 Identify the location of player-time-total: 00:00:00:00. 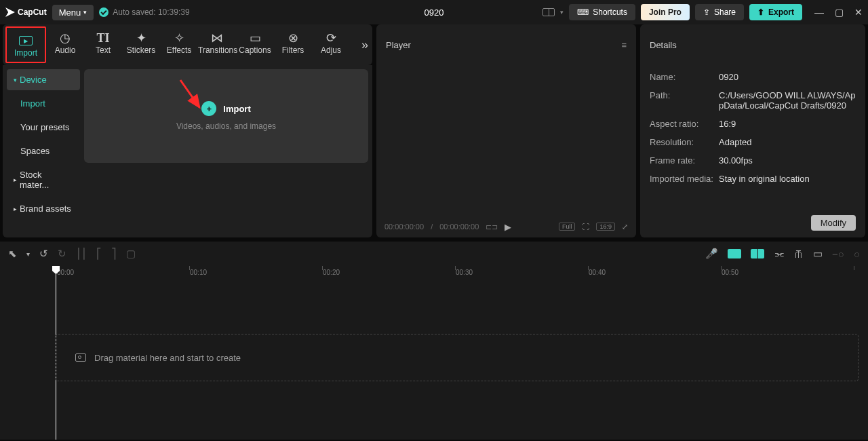
(459, 227).